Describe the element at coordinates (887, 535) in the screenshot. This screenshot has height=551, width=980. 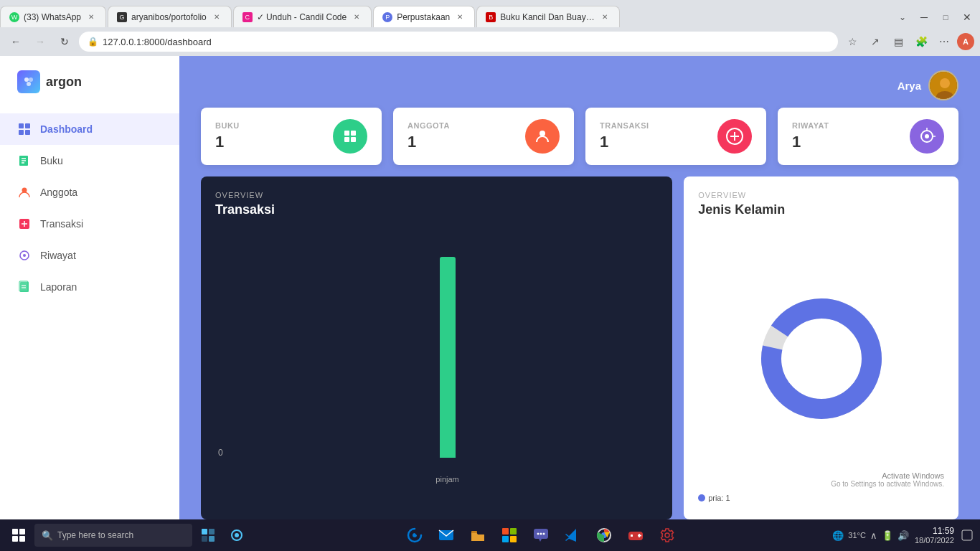
I see `battery-icon: 🔋` at that location.